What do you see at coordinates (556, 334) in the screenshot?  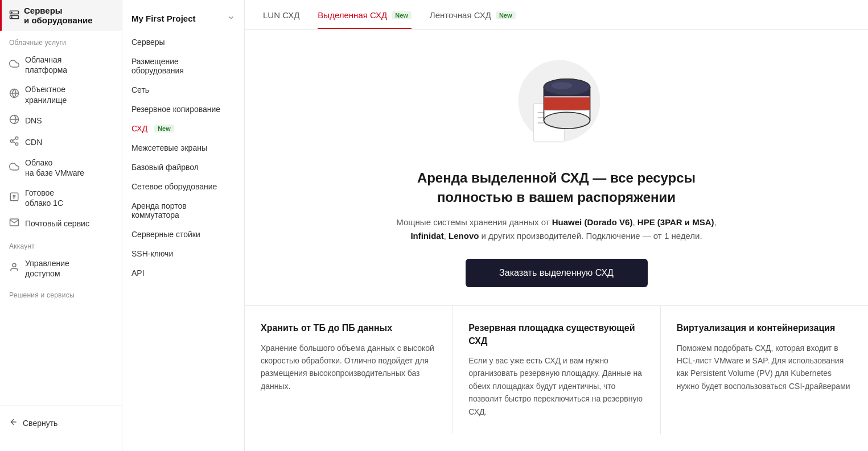 I see `feature-backup-title: Резервная площадка существующей СХД` at bounding box center [556, 334].